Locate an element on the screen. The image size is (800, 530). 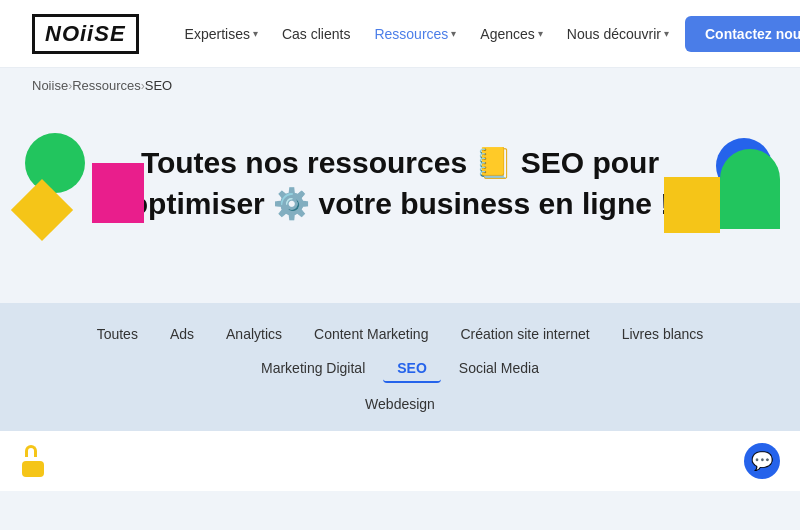
decorative-shapes-right is located at coordinates (745, 178).